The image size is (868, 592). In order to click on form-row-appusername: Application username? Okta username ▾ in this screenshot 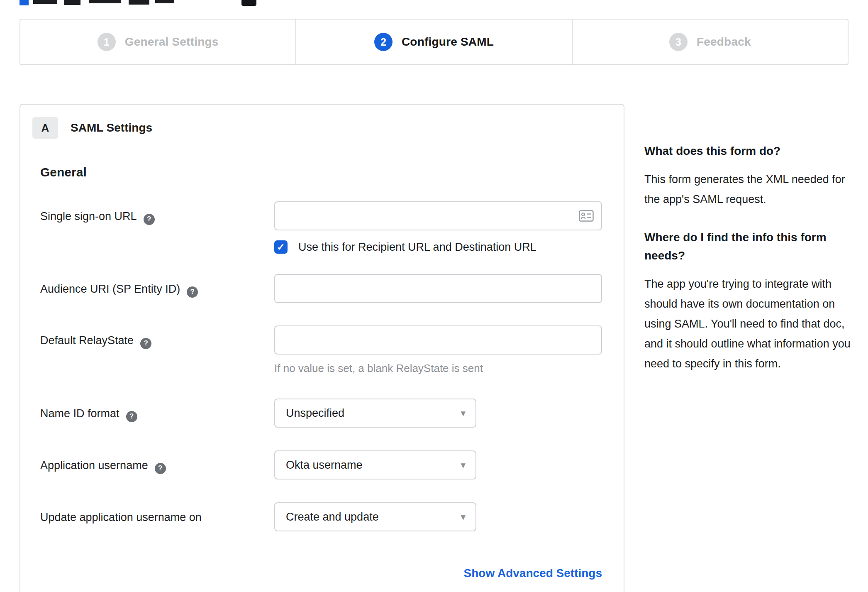, I will do `click(322, 465)`.